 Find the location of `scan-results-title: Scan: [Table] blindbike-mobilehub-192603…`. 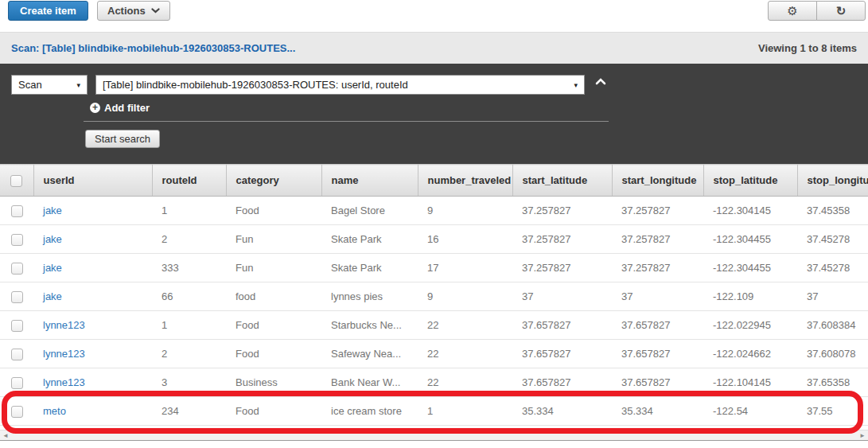

scan-results-title: Scan: [Table] blindbike-mobilehub-192603… is located at coordinates (153, 48).